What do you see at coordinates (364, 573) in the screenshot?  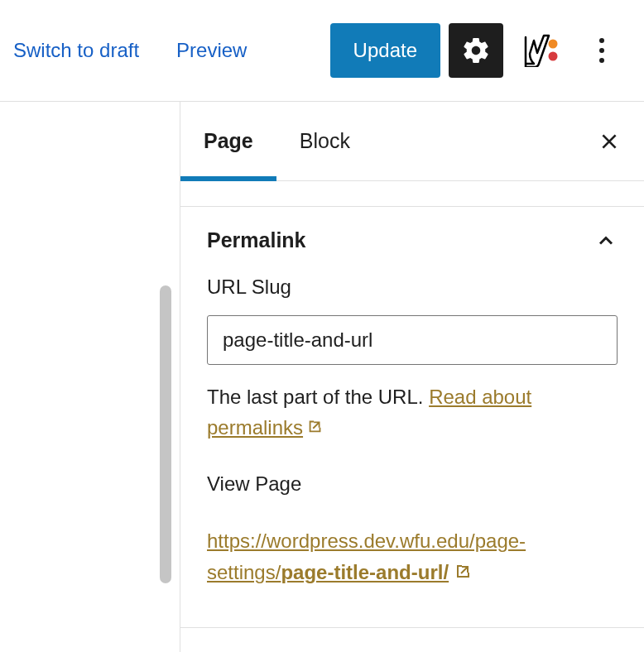 I see `url-slug-part: page-title-and-url/` at bounding box center [364, 573].